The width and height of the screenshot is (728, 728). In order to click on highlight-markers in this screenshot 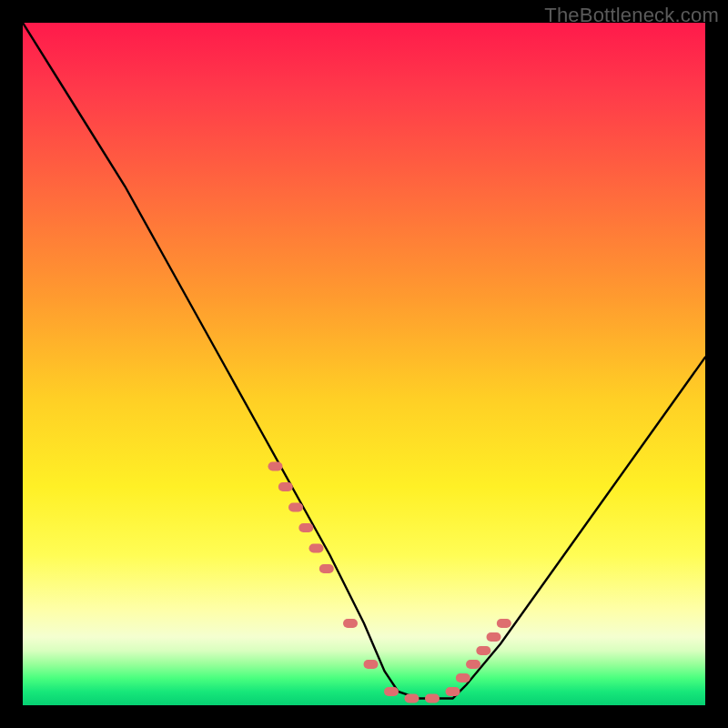, I will do `click(389, 582)`.